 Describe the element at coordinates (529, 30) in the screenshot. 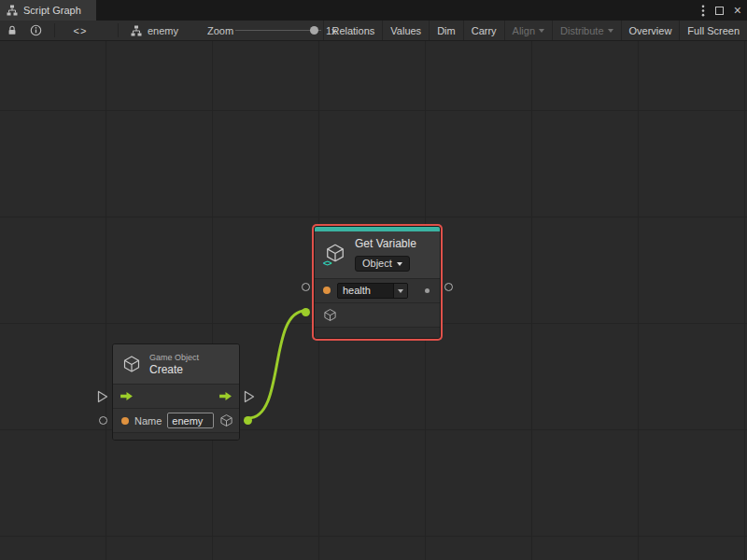

I see `align-button: Align` at that location.